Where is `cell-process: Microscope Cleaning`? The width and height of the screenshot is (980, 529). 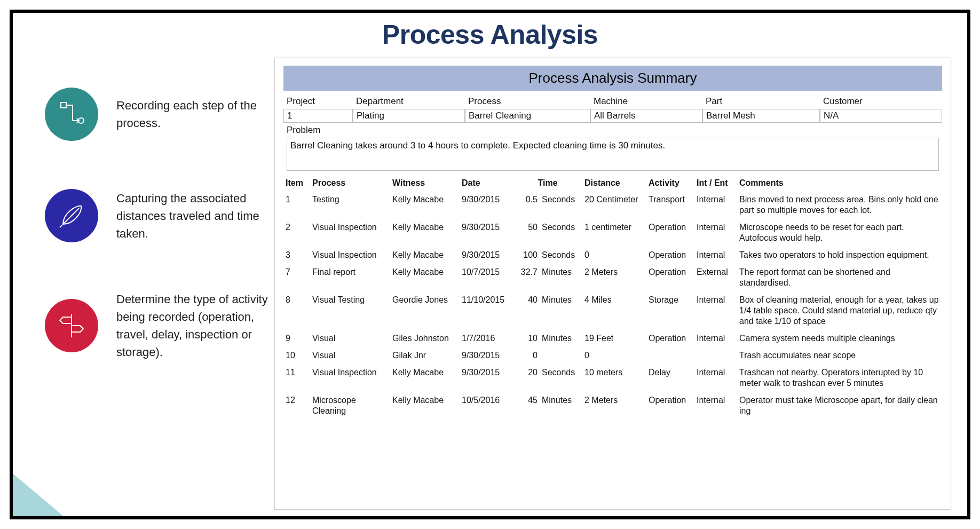
cell-process: Microscope Cleaning is located at coordinates (350, 406).